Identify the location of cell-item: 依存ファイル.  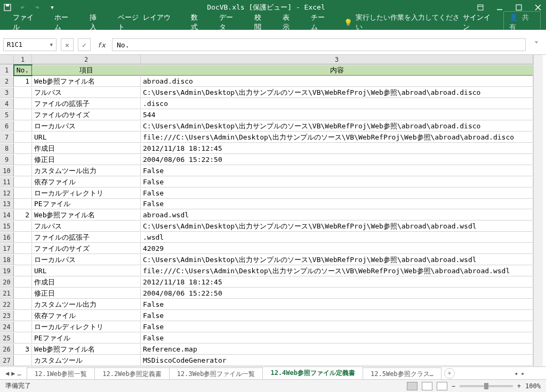
(86, 316).